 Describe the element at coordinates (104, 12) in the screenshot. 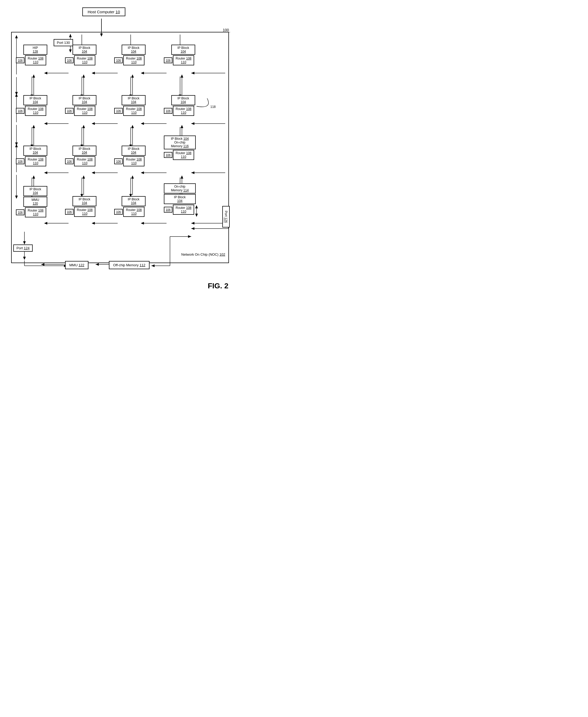

I see `host-computer-label: Host Computer 10` at that location.